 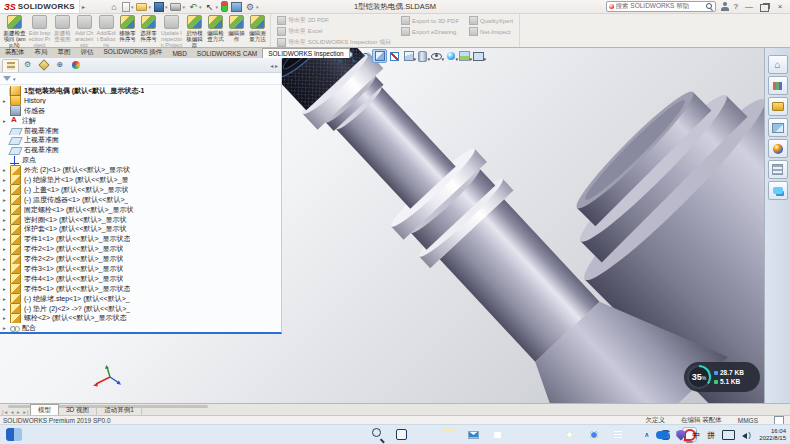 I want to click on tree-root-item: 1型铠装热电偶 (默认<默认_显示状态-1, so click(x=140, y=91).